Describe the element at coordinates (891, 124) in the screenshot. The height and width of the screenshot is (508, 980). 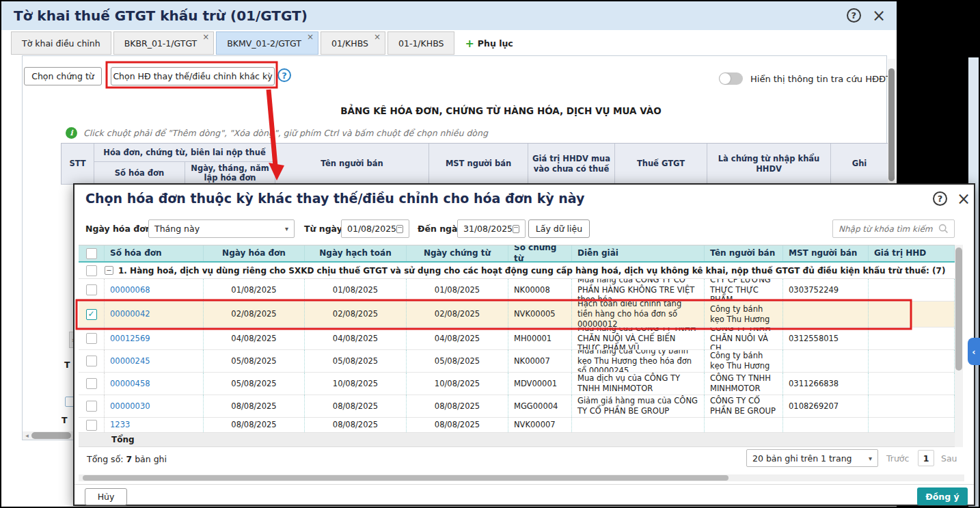
I see `vertical-scrollbar-thumb` at that location.